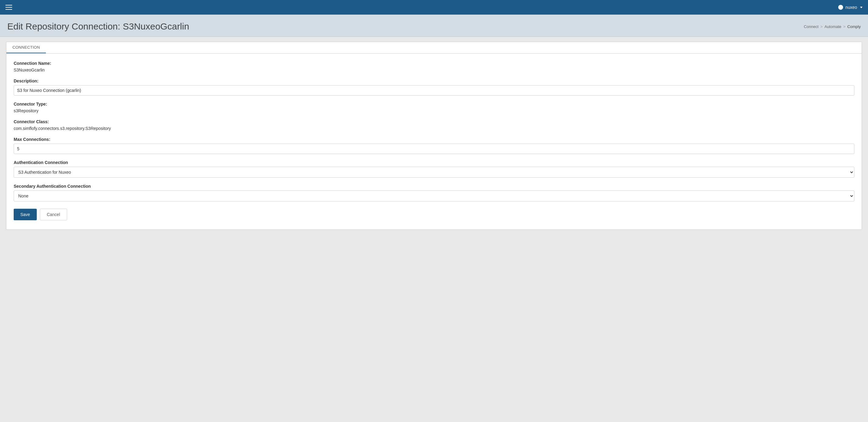  What do you see at coordinates (832, 27) in the screenshot?
I see `breadcrumb: Connect > Automate > Comply` at bounding box center [832, 27].